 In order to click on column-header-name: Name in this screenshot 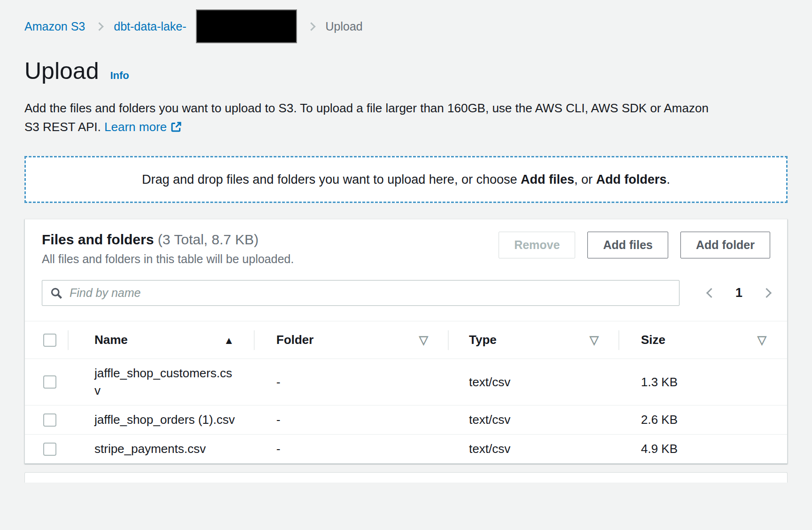, I will do `click(162, 340)`.